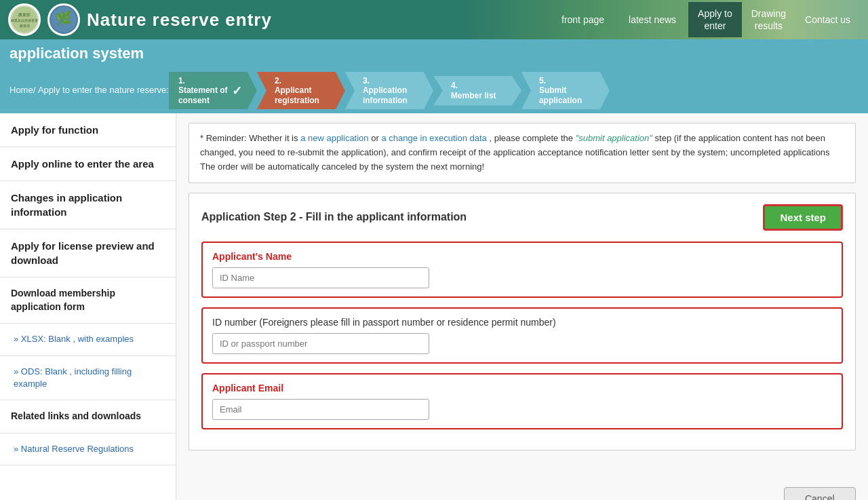 This screenshot has height=500, width=868. Describe the element at coordinates (213, 91) in the screenshot. I see `step-1: 1. Statement ofconsent ✓` at that location.